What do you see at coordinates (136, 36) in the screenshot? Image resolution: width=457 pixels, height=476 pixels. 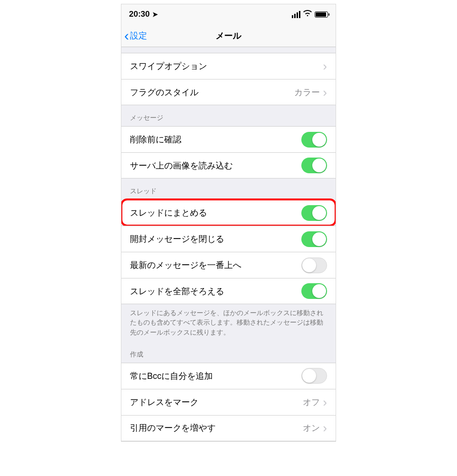 I see `back-button: ‹ 設定` at bounding box center [136, 36].